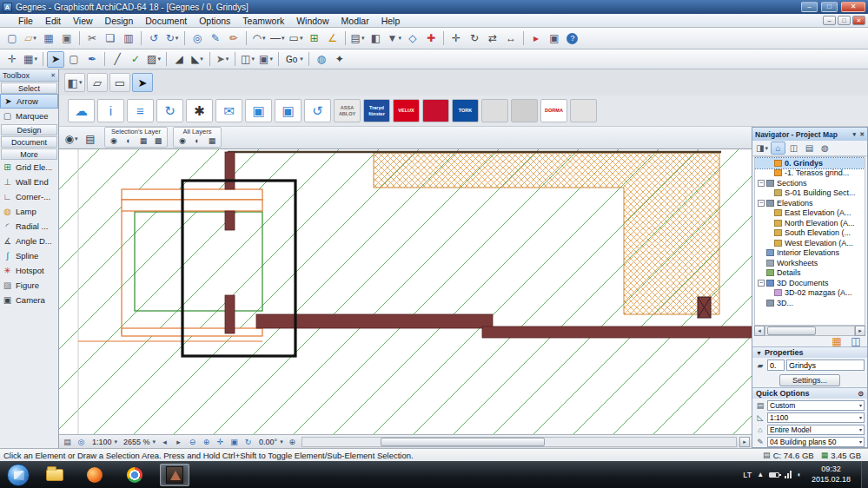  What do you see at coordinates (573, 38) in the screenshot?
I see `help-icon: ?` at bounding box center [573, 38].